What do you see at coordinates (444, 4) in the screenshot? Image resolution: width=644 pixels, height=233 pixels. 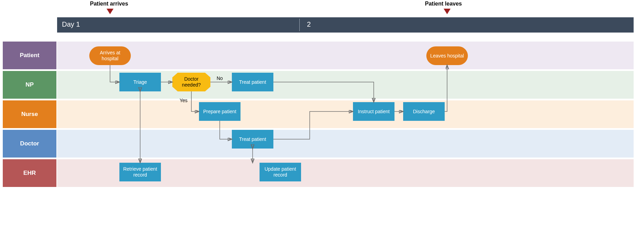 I see `timeline-marker-label-leaves: Patient leaves` at bounding box center [444, 4].